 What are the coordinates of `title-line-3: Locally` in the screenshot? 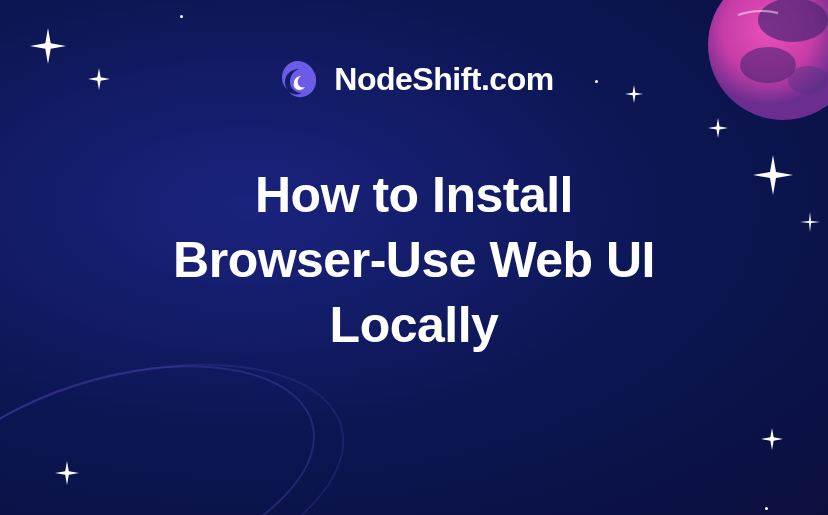 It's located at (414, 326).